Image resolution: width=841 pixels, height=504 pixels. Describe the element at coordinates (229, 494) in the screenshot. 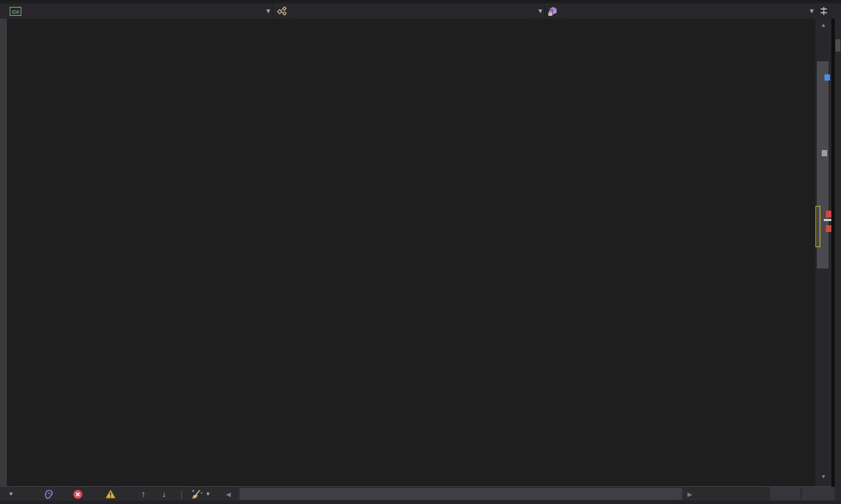

I see `hscroll-left-arrow-icon: ◀` at that location.